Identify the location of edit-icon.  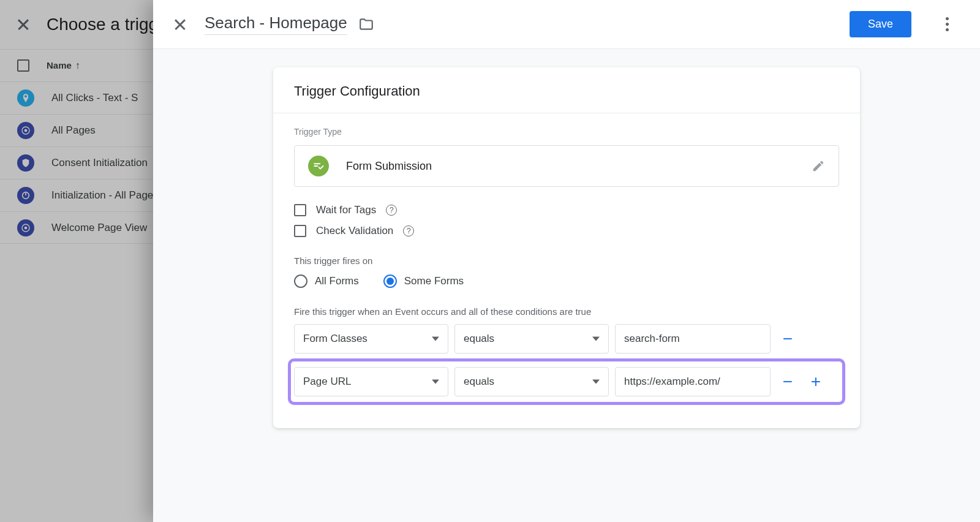
(818, 166).